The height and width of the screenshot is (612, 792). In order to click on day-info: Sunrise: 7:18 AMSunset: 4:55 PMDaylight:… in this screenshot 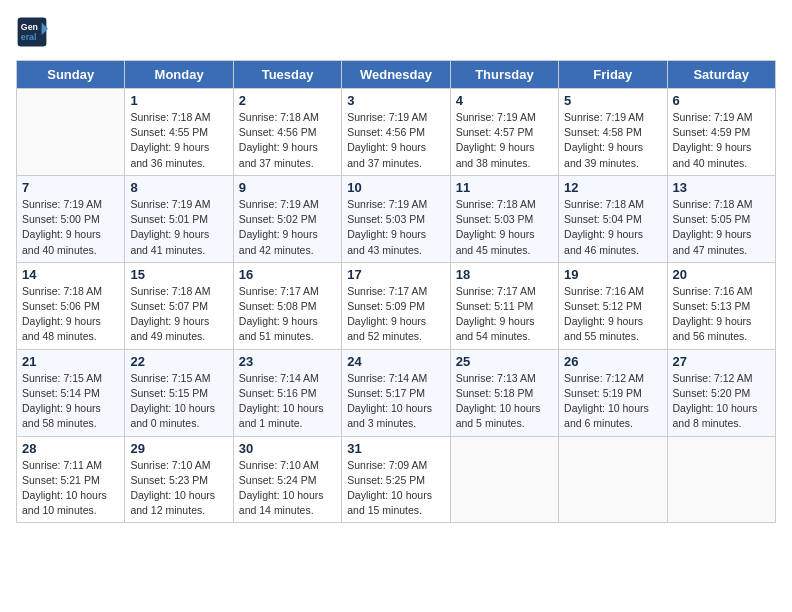, I will do `click(178, 140)`.